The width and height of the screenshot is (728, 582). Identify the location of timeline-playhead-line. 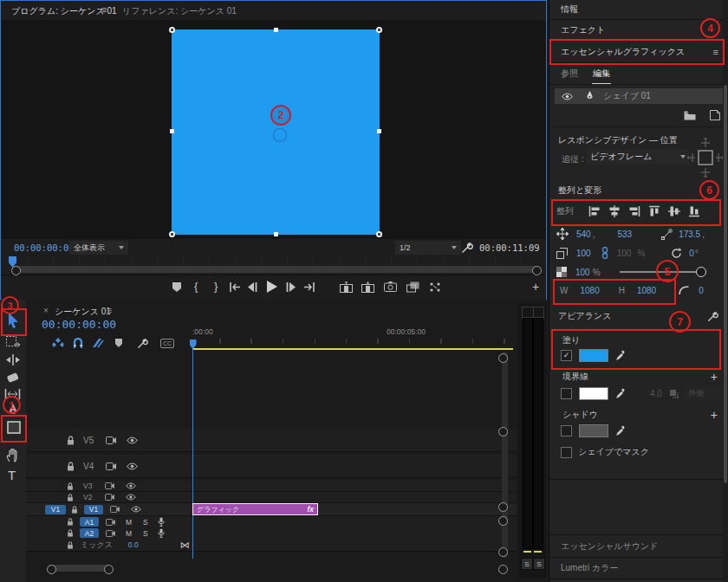
(193, 452).